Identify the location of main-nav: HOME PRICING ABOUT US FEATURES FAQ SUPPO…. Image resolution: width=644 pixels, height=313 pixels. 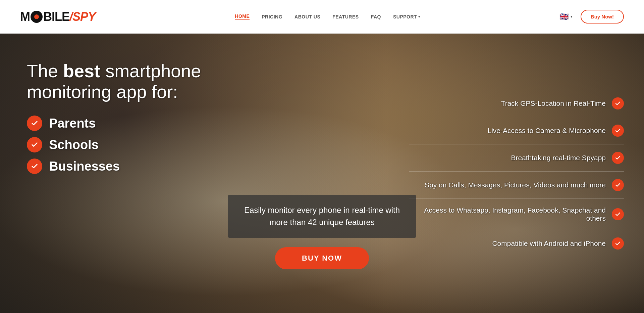
(327, 17).